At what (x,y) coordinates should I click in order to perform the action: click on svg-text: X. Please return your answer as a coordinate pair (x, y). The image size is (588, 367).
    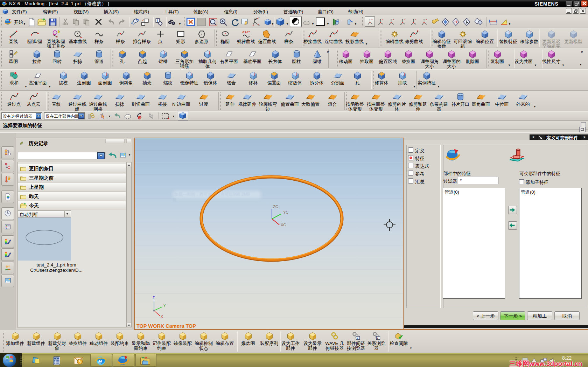
    Looking at the image, I should click on (162, 317).